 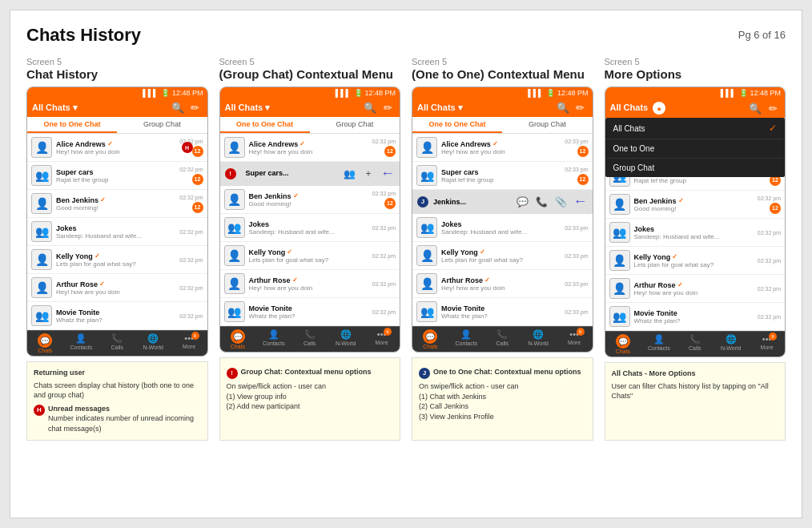 I want to click on chat-preview: Sandeep: Husband and wife..., so click(x=693, y=237).